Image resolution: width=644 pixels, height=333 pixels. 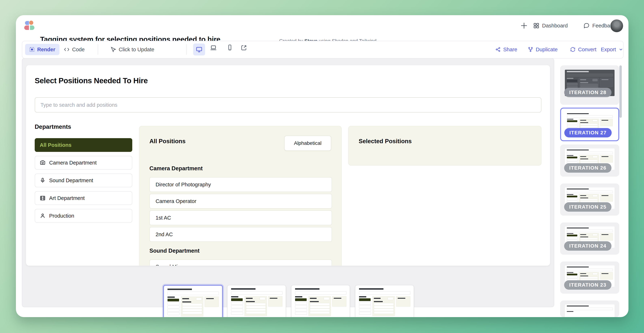 I want to click on departments-heading: Departments, so click(x=53, y=127).